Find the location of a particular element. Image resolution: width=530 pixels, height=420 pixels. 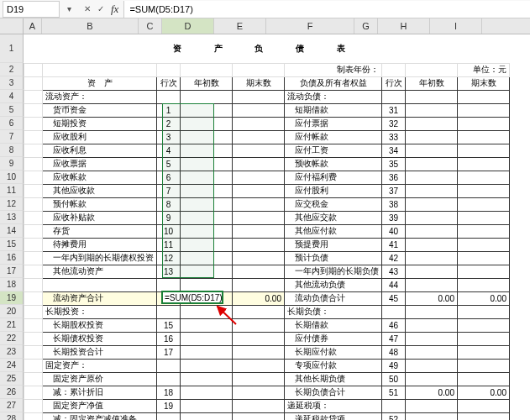

seq: 12 is located at coordinates (169, 258).